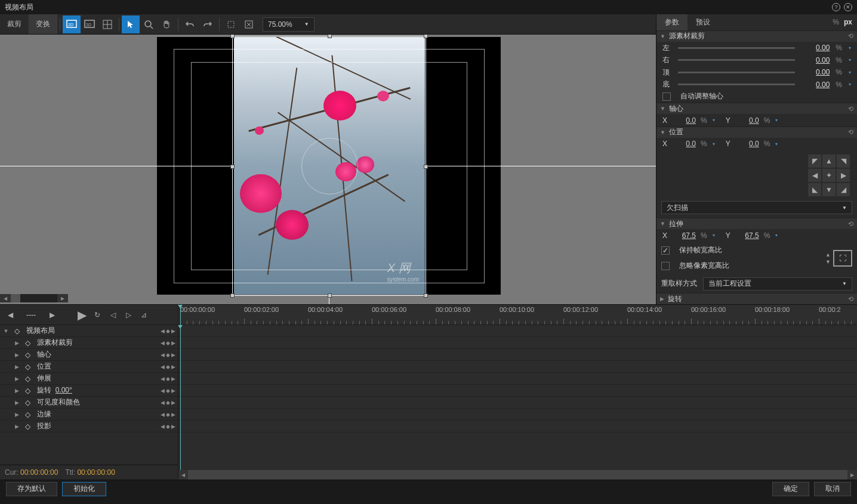  I want to click on track-stretch: ▶ ◇ 伸展 ◀◆▶, so click(89, 379).